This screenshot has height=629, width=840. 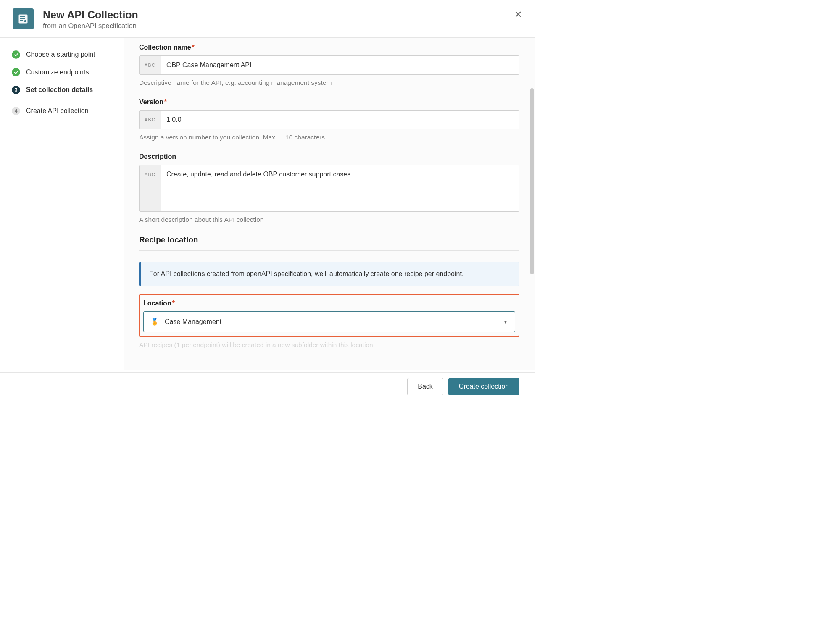 What do you see at coordinates (329, 322) in the screenshot?
I see `location-select: 🏅 Case Management ▼` at bounding box center [329, 322].